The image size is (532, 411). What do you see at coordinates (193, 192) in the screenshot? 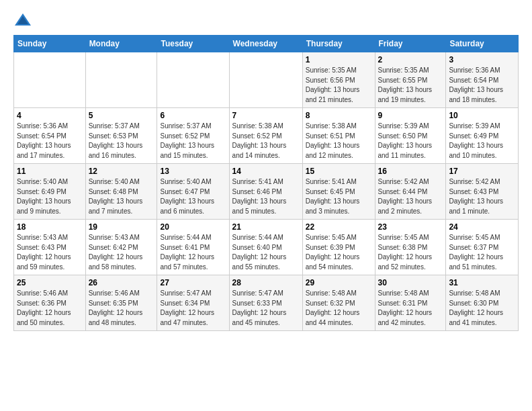
I see `calendar-cell: 13Sunrise: 5:40 AM Sunset: 6:47 PM Dayli…` at bounding box center [193, 192].